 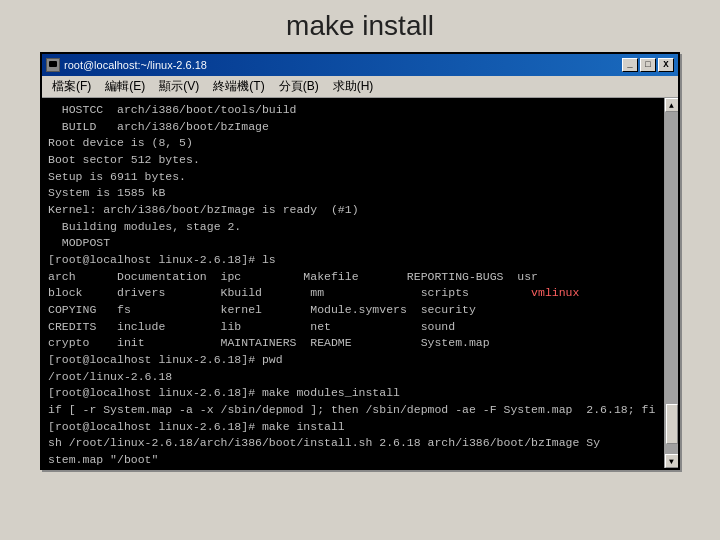 I want to click on menu-view: 顯示(V), so click(x=179, y=86).